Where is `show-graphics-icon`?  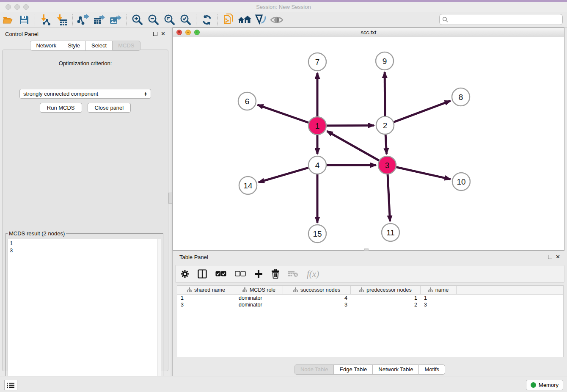 show-graphics-icon is located at coordinates (277, 20).